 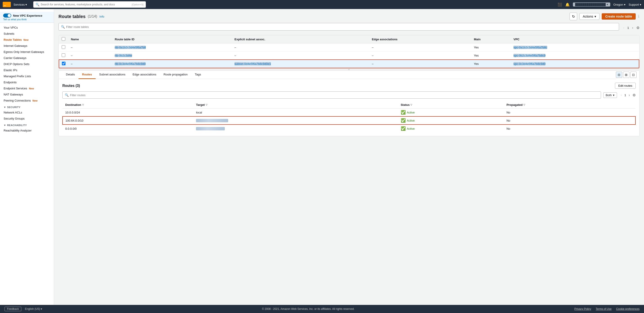 I want to click on view-split-vertical-icon: ⊞, so click(x=626, y=75).